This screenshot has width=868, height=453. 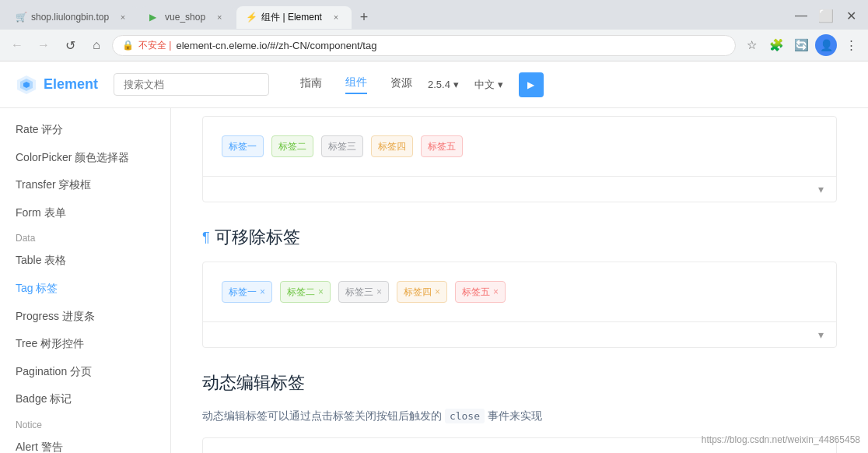 I want to click on colored-tag-danger: 标签五, so click(x=442, y=146).